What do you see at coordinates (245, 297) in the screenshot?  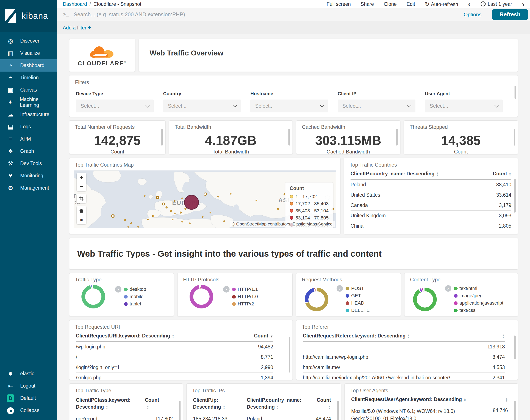 I see `legend-item: HTTP/1.0` at bounding box center [245, 297].